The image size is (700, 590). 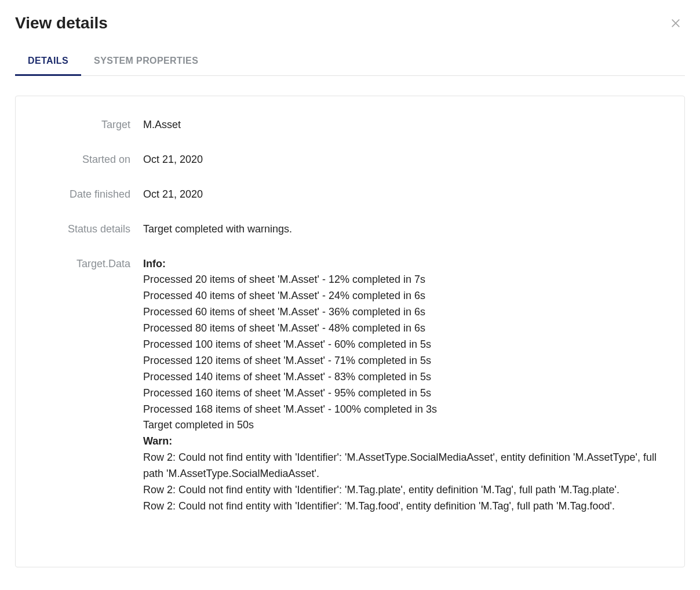 I want to click on target-data-info-line: Processed 100 items of sheet 'M.Asset' -…, so click(x=402, y=345).